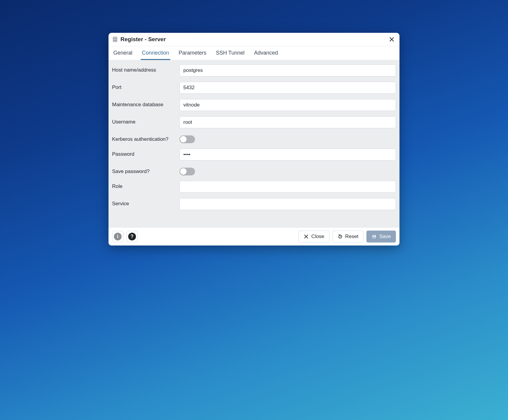  I want to click on help-button: ?, so click(132, 237).